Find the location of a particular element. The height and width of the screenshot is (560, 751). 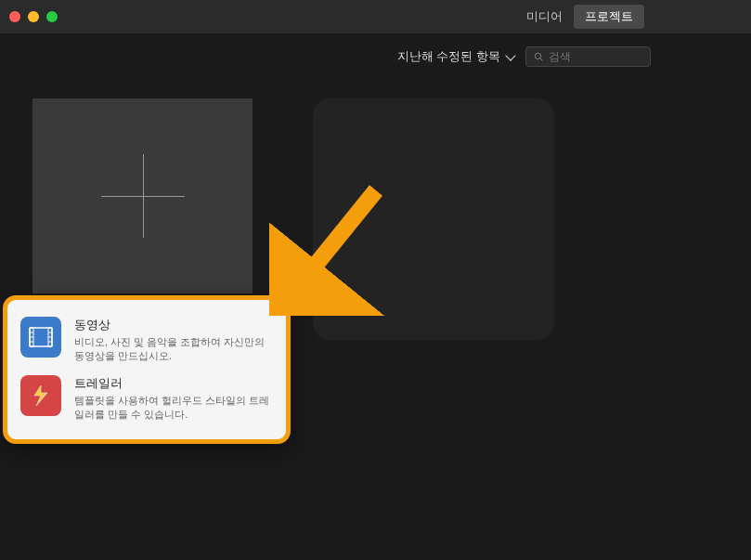

trailer-option-text: 트레일러 템플릿을 사용하여 헐리우드 스타일의 트레일러를 만들 수 있습니다… is located at coordinates (174, 399).